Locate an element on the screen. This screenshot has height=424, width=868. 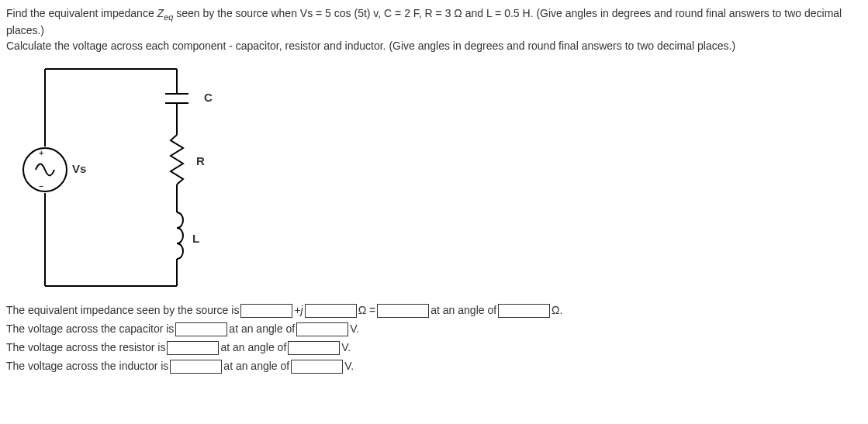
c-label: C is located at coordinates (208, 98).